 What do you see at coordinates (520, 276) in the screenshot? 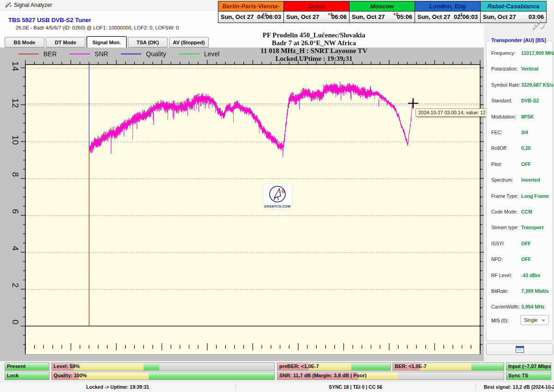
I see `transponder-row: RF Level:-43 dBm` at bounding box center [520, 276].